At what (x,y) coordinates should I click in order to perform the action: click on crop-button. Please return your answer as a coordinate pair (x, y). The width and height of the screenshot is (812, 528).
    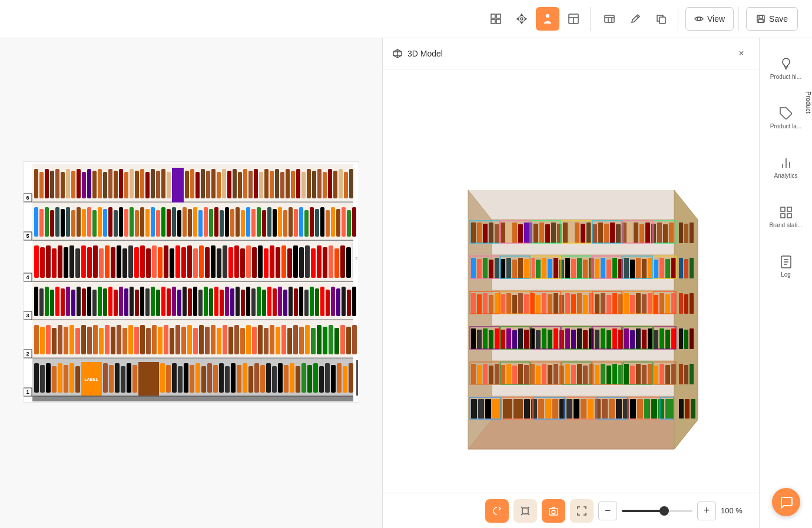
    Looking at the image, I should click on (525, 511).